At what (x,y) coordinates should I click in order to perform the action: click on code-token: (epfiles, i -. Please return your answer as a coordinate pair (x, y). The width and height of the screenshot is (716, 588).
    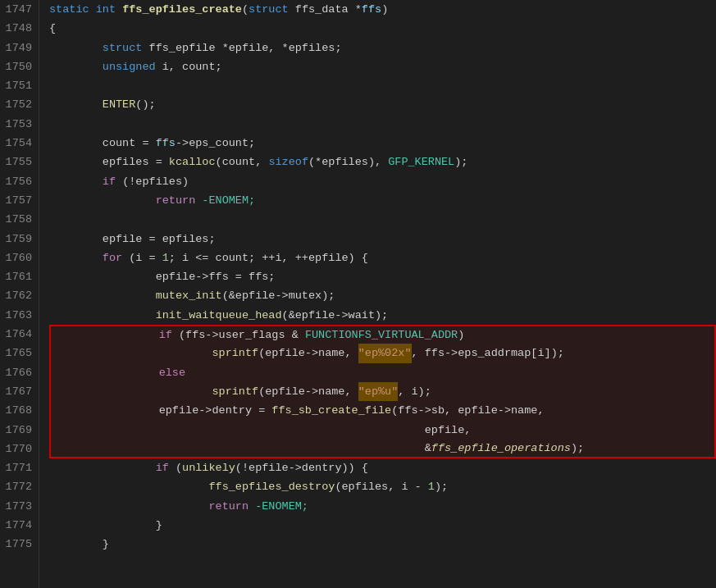
    Looking at the image, I should click on (381, 487).